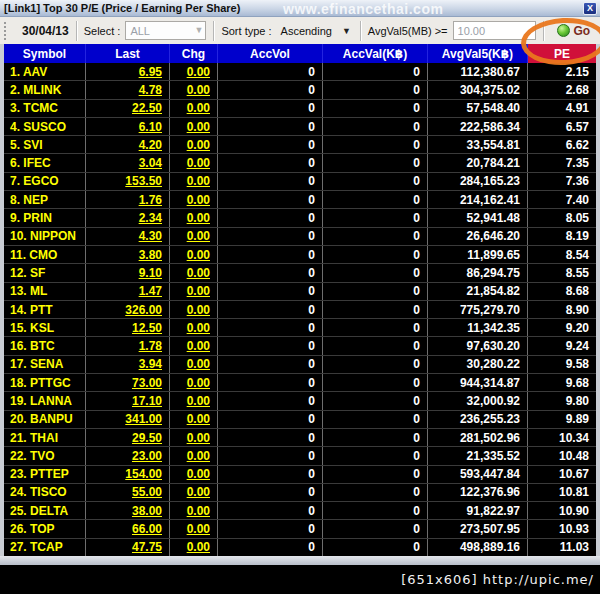  Describe the element at coordinates (45, 420) in the screenshot. I see `symbol-cell: 20. BANPU` at that location.